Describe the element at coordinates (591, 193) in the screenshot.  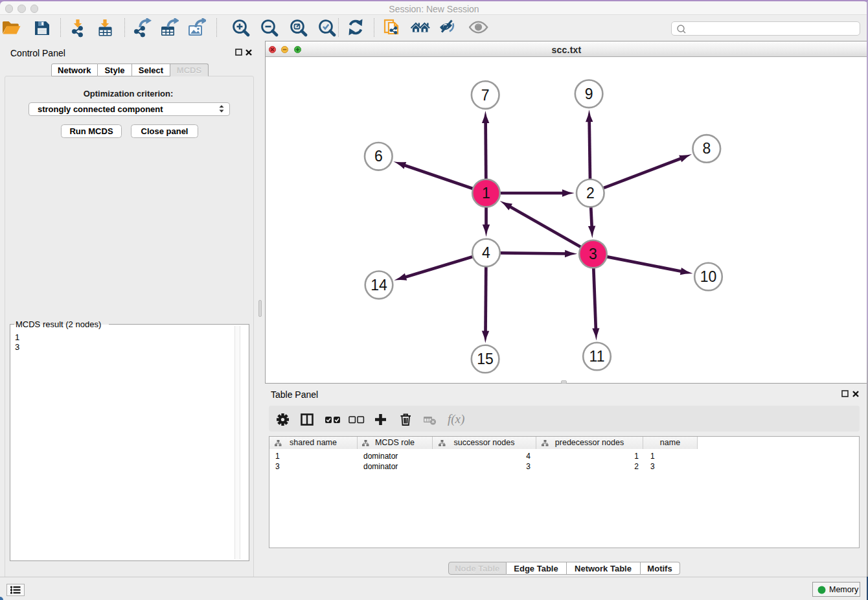
I see `svg-text: 2` at that location.